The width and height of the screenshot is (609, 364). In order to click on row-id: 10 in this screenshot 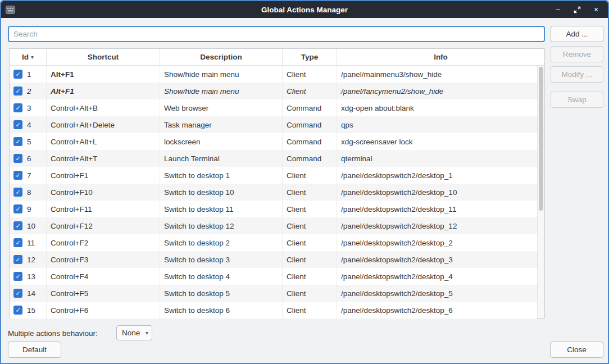, I will do `click(31, 226)`.